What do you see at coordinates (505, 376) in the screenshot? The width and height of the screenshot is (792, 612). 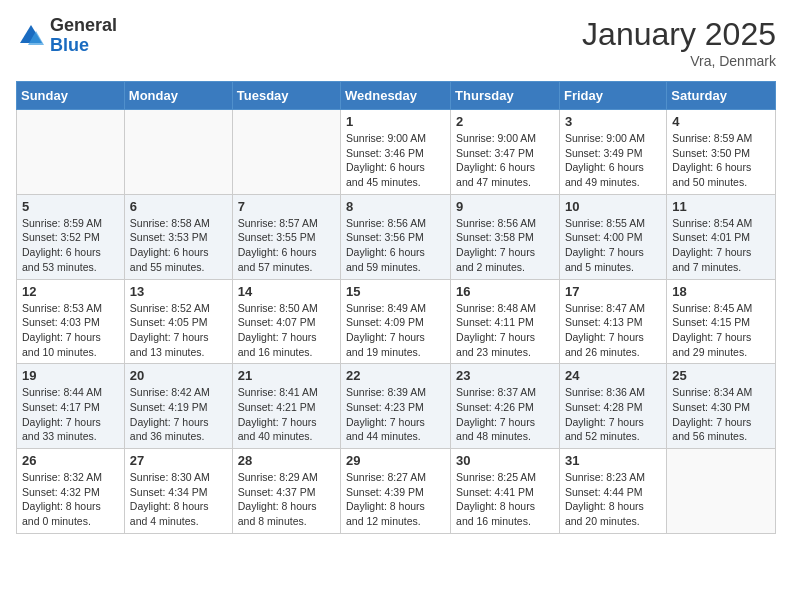 I see `day-number: 23` at bounding box center [505, 376].